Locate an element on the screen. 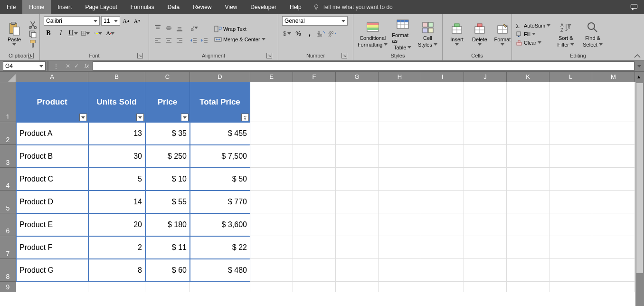 The width and height of the screenshot is (644, 306). row-header-8: 8 is located at coordinates (8, 270).